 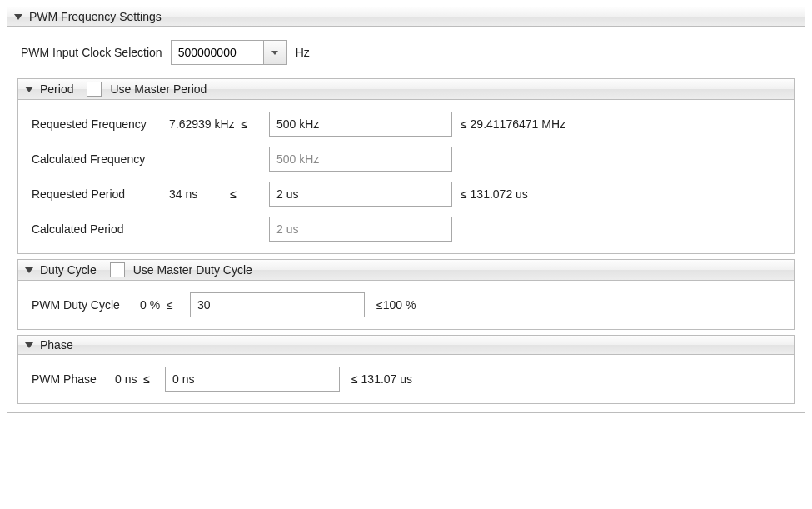 What do you see at coordinates (406, 345) in the screenshot?
I see `phase-header: Phase` at bounding box center [406, 345].